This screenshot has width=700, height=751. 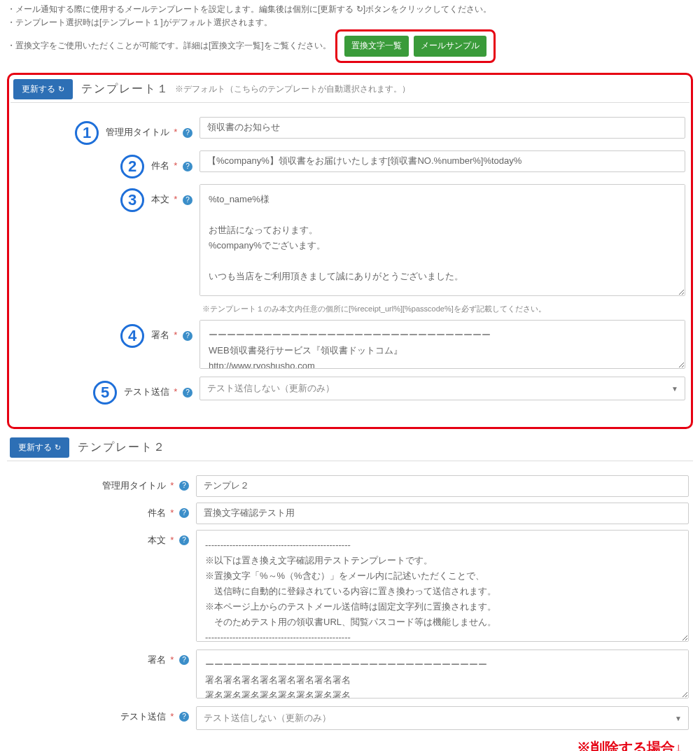 What do you see at coordinates (350, 131) in the screenshot?
I see `row-admin-title-1: 1 管理用タイトル * ?` at bounding box center [350, 131].